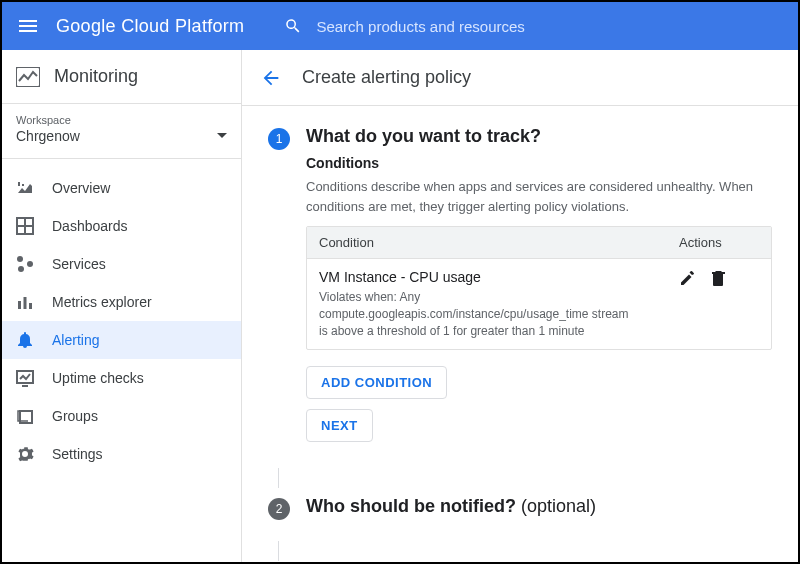 This screenshot has height=564, width=800. I want to click on workspace-label: Workspace, so click(122, 120).